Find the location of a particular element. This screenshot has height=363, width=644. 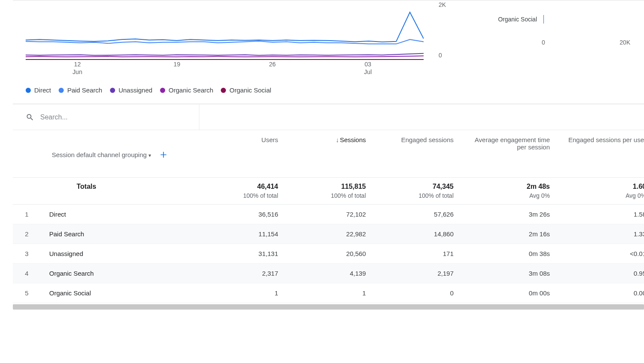

row-dimension: Paid Search is located at coordinates (120, 234).